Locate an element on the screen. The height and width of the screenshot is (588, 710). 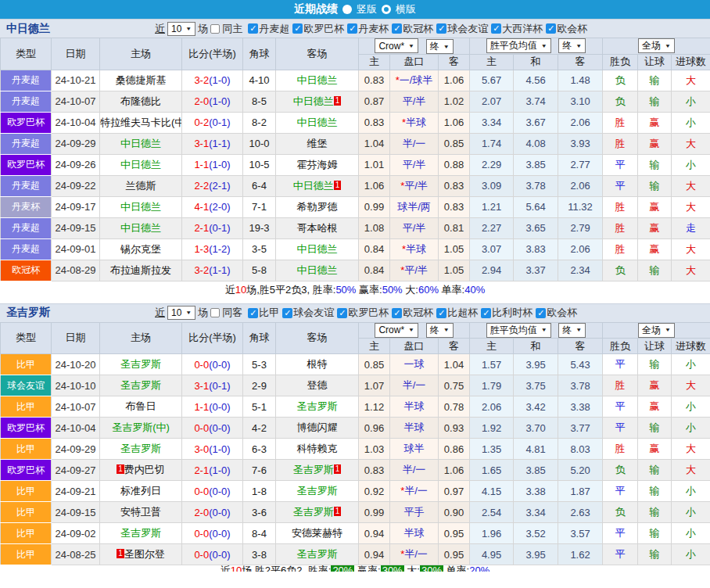
home-team: 1费内巴切 is located at coordinates (141, 471).